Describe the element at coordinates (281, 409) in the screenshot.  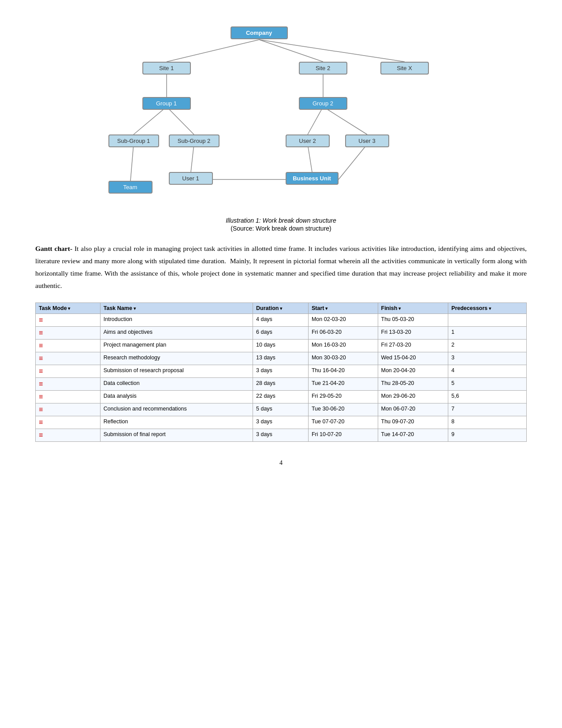
I see `table-row: ≡Conclusion and recommendations5 daysTue…` at that location.